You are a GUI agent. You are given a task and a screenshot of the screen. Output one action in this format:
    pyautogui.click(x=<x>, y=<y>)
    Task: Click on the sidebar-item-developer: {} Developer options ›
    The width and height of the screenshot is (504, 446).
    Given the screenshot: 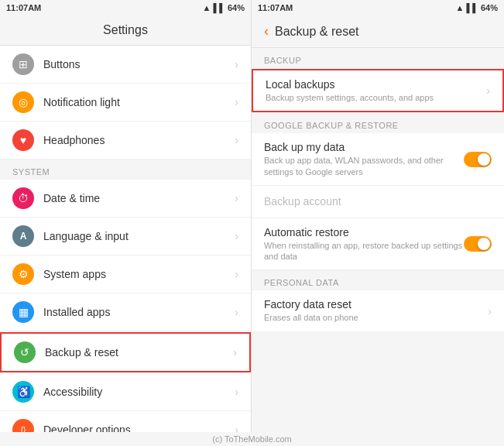 What is the action you would take?
    pyautogui.click(x=125, y=421)
    